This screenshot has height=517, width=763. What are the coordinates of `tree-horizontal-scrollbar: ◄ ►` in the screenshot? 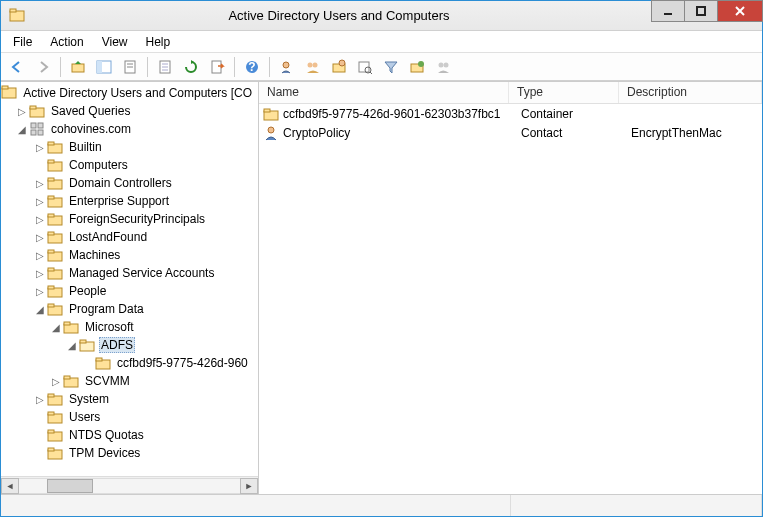 It's located at (130, 485).